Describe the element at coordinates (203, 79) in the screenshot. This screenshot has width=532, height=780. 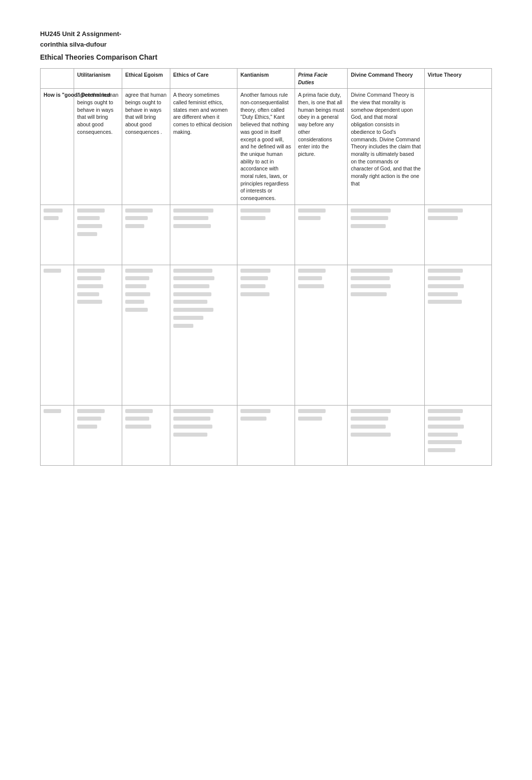
I see `header-ethics-of-care: Ethics of Care` at that location.